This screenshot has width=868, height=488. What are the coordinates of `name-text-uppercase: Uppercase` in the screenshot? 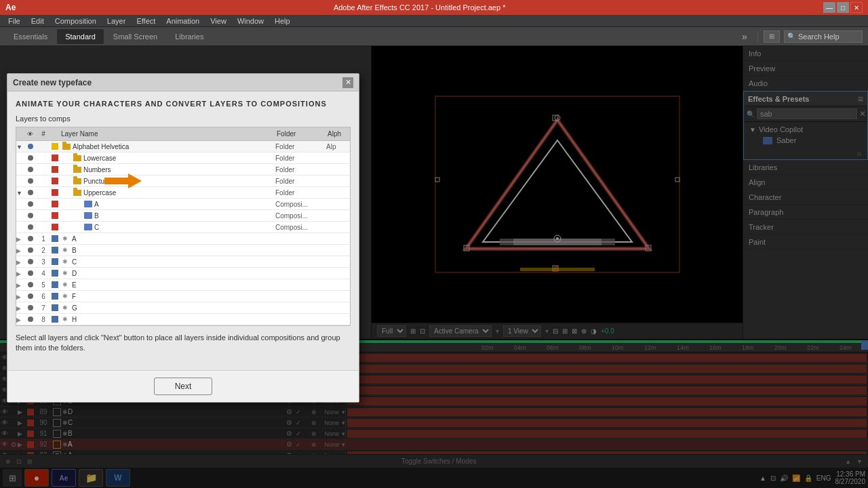 It's located at (100, 192).